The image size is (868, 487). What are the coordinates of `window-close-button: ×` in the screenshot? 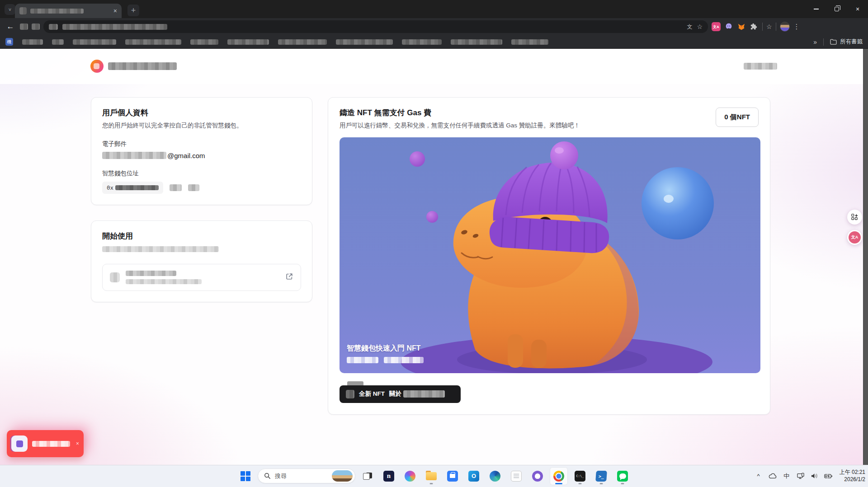 It's located at (858, 9).